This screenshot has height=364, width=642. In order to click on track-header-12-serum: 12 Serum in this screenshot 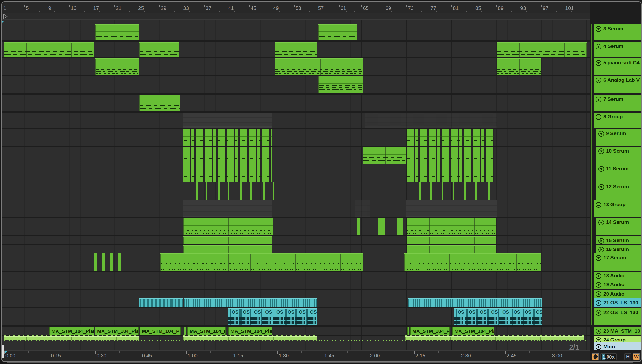, I will do `click(618, 191)`.